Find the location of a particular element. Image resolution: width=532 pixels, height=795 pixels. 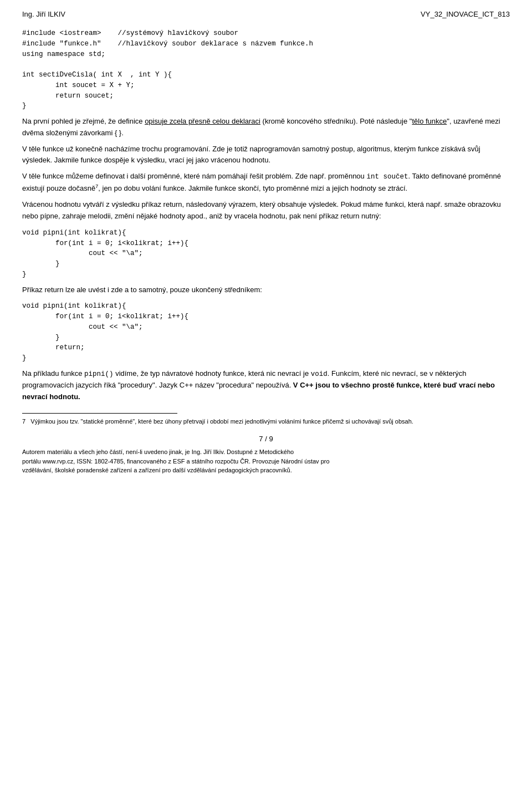

section-paragraphs: Na první pohled je zřejmé, že definice o… is located at coordinates (266, 169).